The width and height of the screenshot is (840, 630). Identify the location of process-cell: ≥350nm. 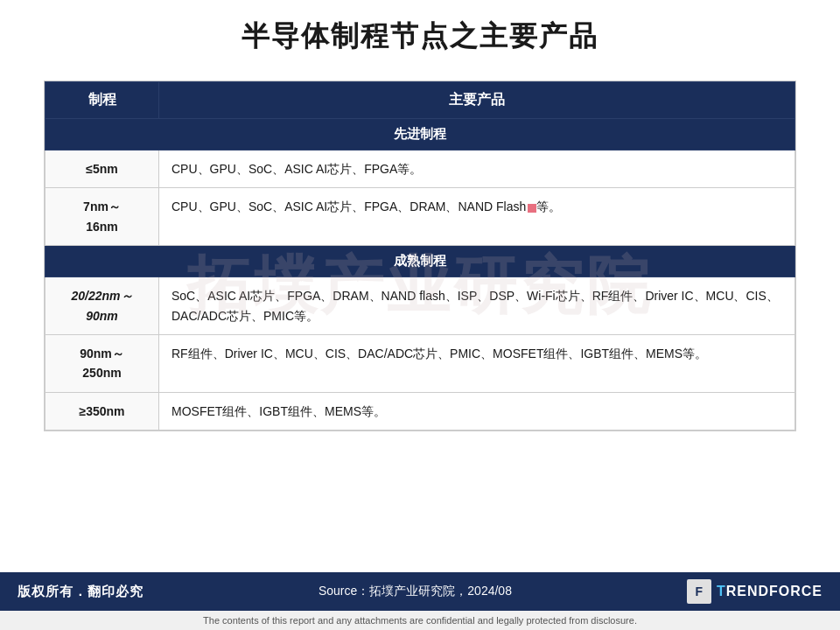
(102, 411).